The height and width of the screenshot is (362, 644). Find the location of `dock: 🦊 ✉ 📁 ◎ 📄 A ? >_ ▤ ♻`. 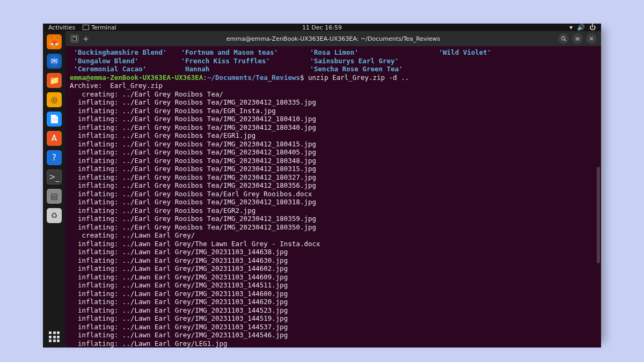

dock: 🦊 ✉ 📁 ◎ 📄 A ? >_ ▤ ♻ is located at coordinates (54, 189).